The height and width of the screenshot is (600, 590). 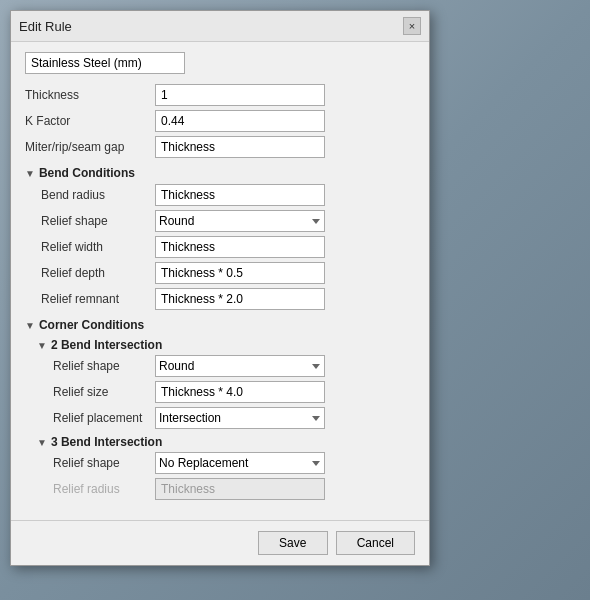 What do you see at coordinates (293, 543) in the screenshot?
I see `save-button: Save` at bounding box center [293, 543].